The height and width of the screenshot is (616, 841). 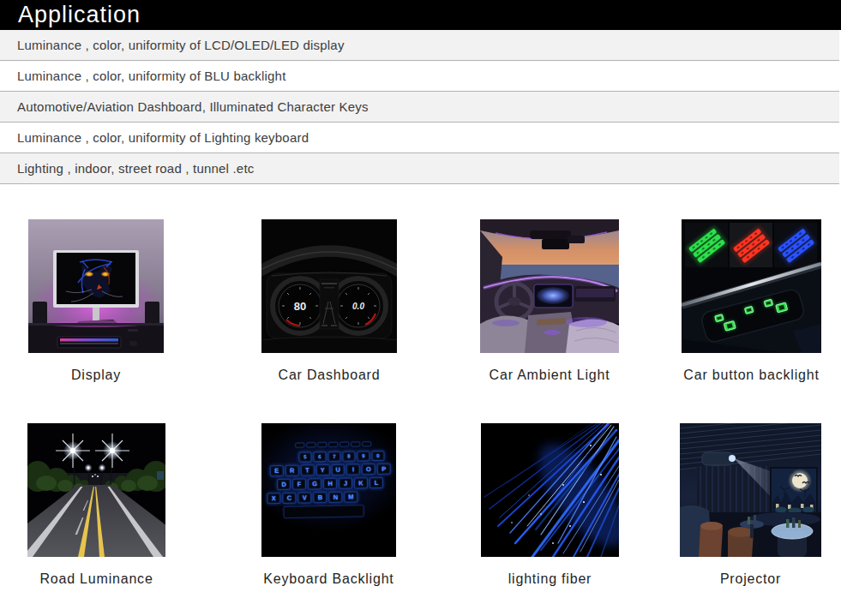 What do you see at coordinates (751, 505) in the screenshot?
I see `gallery-cell-projector: Projector` at bounding box center [751, 505].